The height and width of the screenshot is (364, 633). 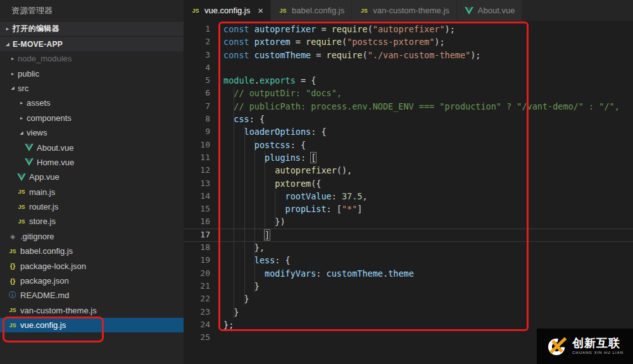 I want to click on tree-item-public: ▸public, so click(x=92, y=73).